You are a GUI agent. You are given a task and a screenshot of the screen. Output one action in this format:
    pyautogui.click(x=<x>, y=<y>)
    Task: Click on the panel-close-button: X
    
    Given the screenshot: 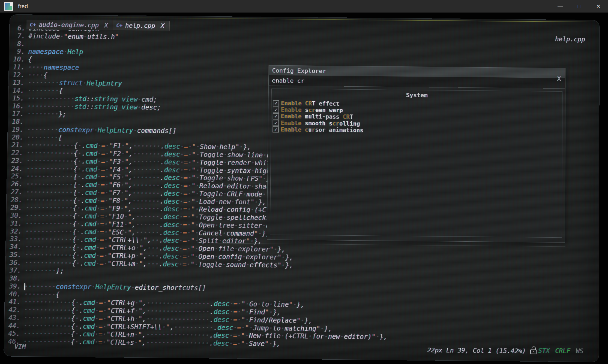 What is the action you would take?
    pyautogui.click(x=559, y=78)
    